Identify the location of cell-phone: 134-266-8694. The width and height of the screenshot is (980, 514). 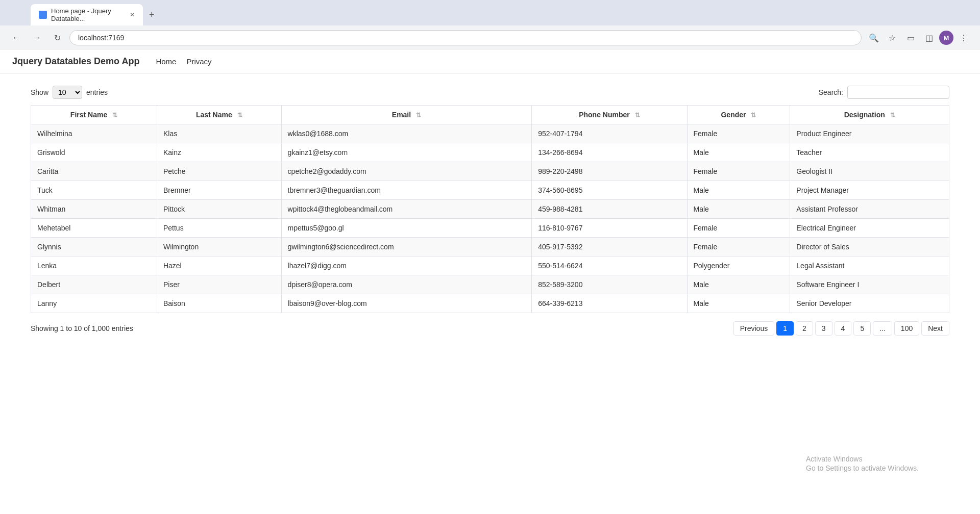
(609, 153).